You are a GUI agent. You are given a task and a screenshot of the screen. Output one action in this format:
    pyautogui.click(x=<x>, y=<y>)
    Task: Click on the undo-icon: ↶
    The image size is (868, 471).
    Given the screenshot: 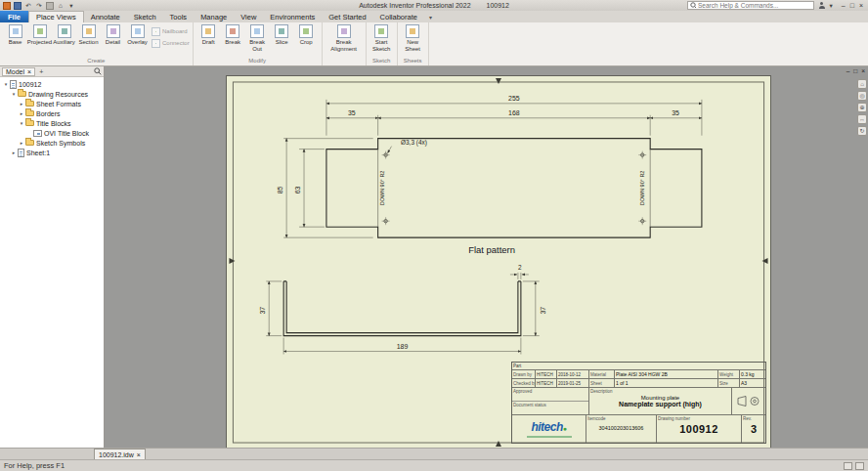 What is the action you would take?
    pyautogui.click(x=28, y=6)
    